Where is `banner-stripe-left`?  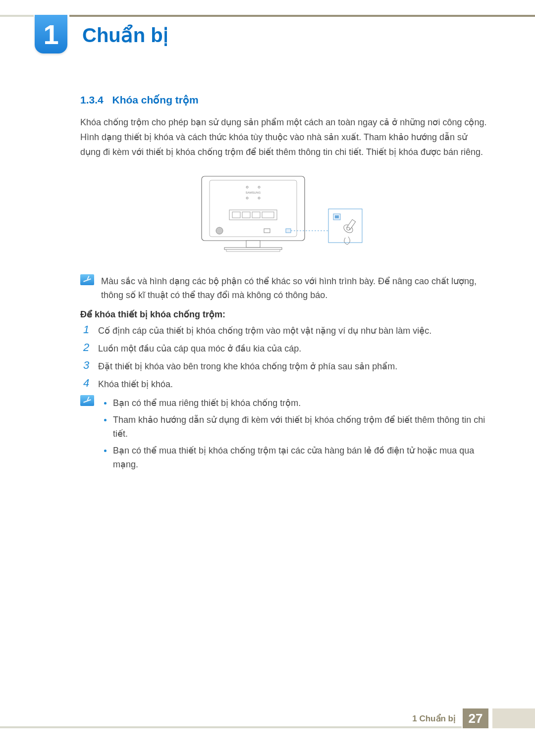
banner-stripe-left is located at coordinates (17, 16).